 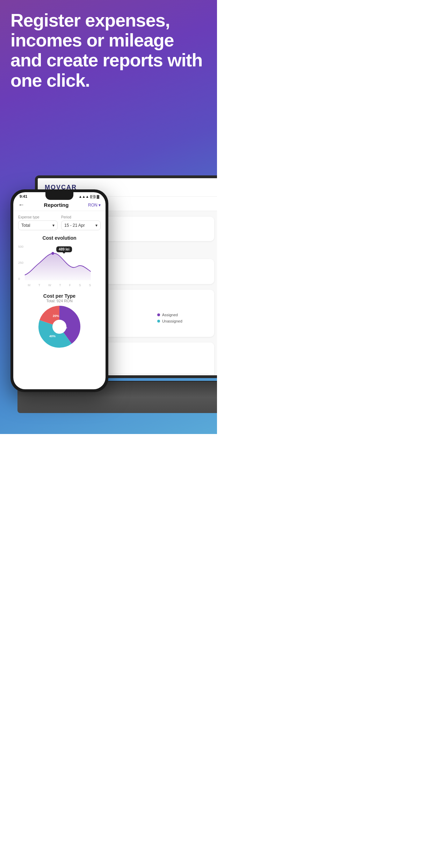 What do you see at coordinates (50, 285) in the screenshot?
I see `x-label-w: W` at bounding box center [50, 285].